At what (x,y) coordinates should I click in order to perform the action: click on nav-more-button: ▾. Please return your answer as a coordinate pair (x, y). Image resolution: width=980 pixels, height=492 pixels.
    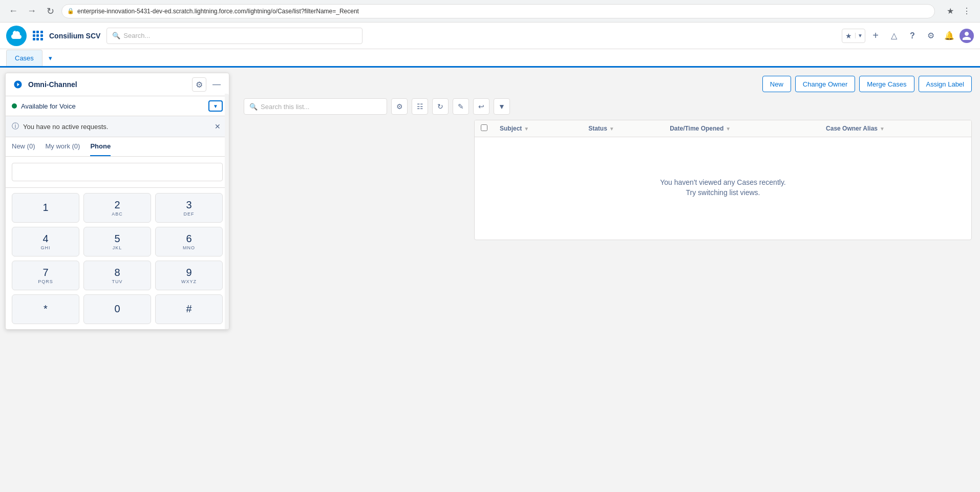
    Looking at the image, I should click on (51, 58).